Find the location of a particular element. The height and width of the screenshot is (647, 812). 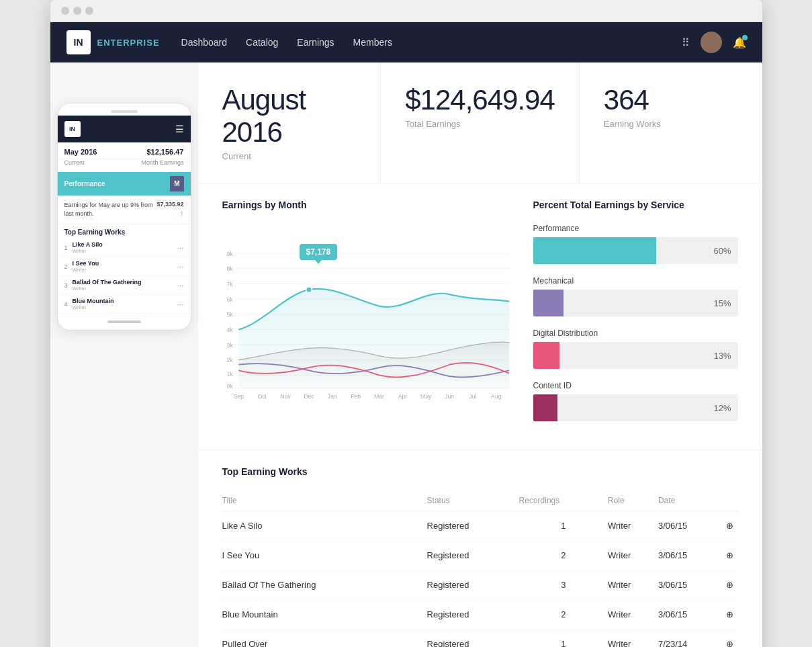

mobile-earnings-num: $7,335.92 is located at coordinates (170, 204).